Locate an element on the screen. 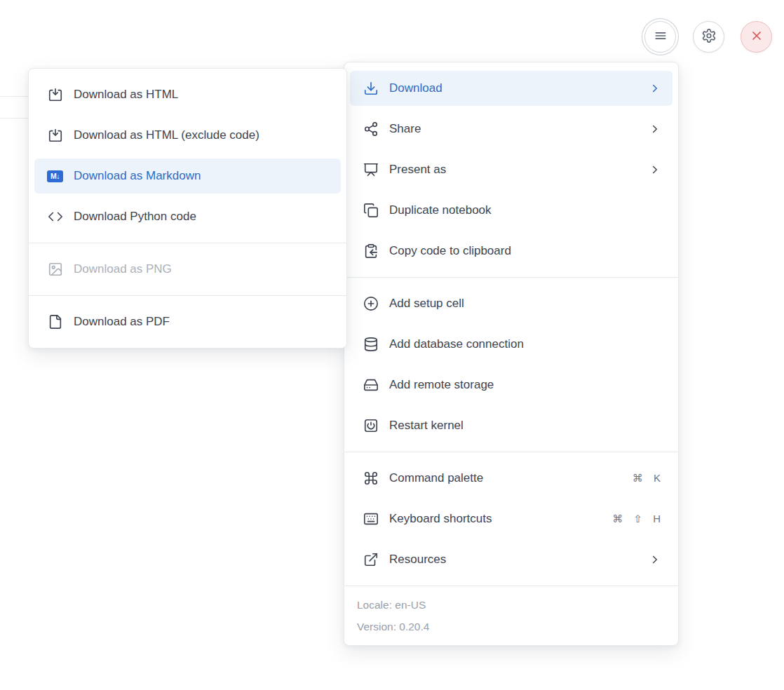 The width and height of the screenshot is (784, 690). menu-item-label: Download as PDF is located at coordinates (202, 322).